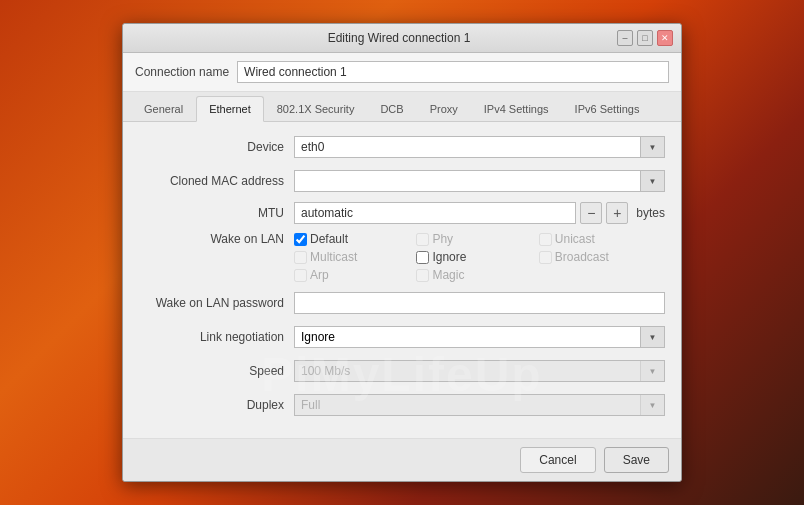 The image size is (804, 505). Describe the element at coordinates (449, 257) in the screenshot. I see `wake-ignore-label: Ignore` at that location.